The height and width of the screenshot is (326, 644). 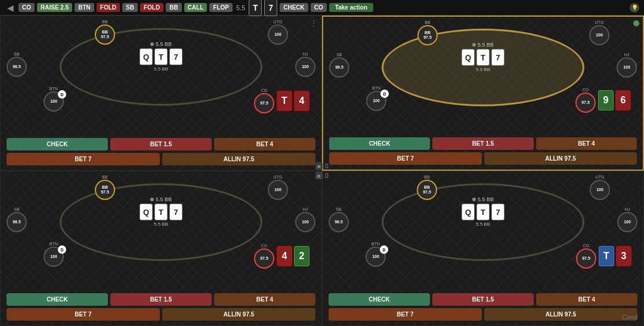 What do you see at coordinates (281, 256) in the screenshot?
I see `player-co-q3: CO 97.5 4 2` at bounding box center [281, 256].